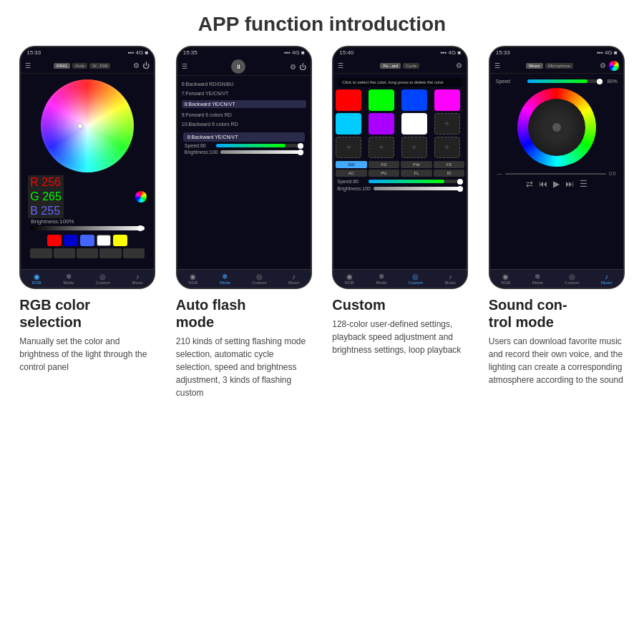  I want to click on effect-fd: FD, so click(384, 165).